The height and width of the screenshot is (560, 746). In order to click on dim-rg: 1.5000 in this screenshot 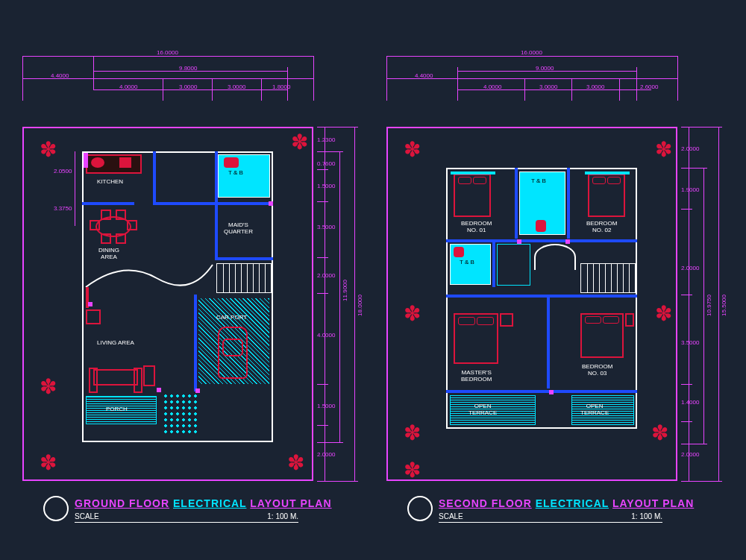, I will do `click(326, 406)`.